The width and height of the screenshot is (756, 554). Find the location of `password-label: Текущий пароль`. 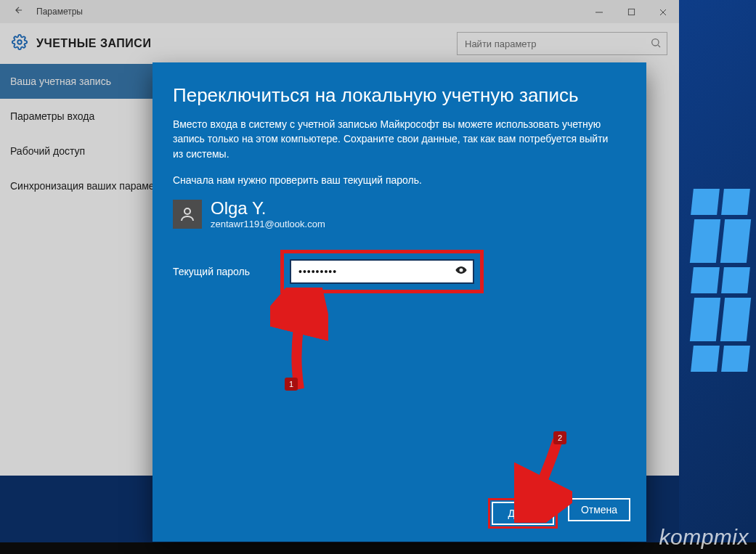

password-label: Текущий пароль is located at coordinates (224, 272).